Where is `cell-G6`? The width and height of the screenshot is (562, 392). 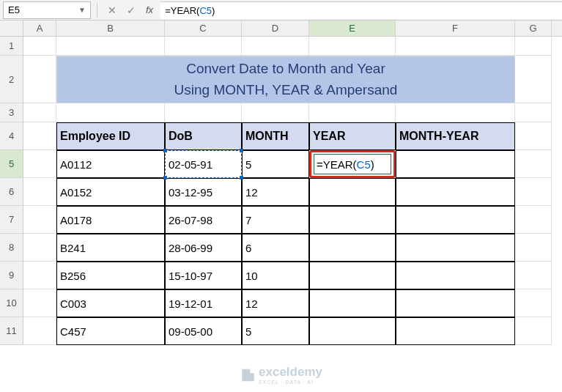
cell-G6 is located at coordinates (533, 192).